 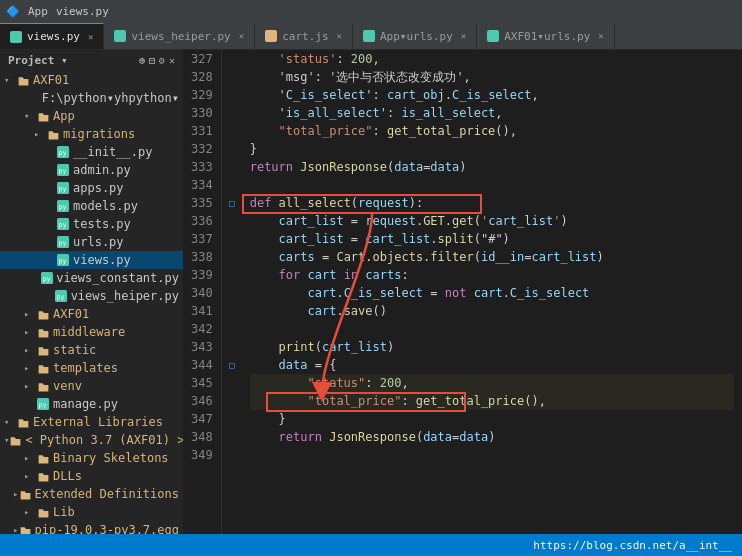 I want to click on sidebar-item-fpath: F:\python▾yhpython▾, so click(x=92, y=98).